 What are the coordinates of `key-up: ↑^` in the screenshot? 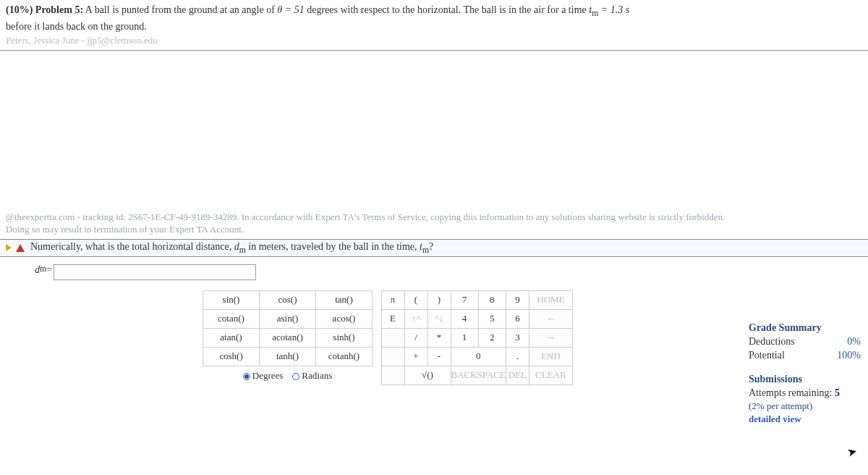 It's located at (416, 319).